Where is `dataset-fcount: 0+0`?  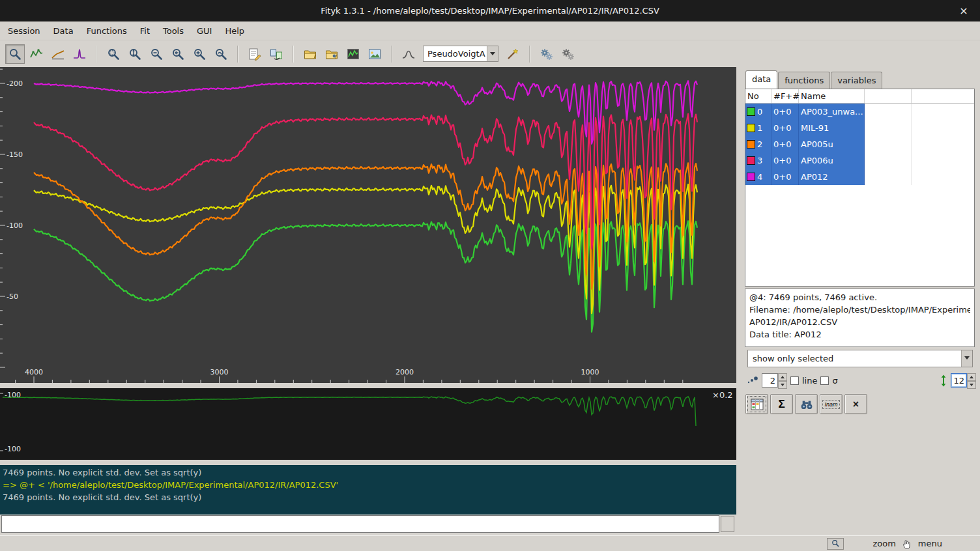
dataset-fcount: 0+0 is located at coordinates (785, 112).